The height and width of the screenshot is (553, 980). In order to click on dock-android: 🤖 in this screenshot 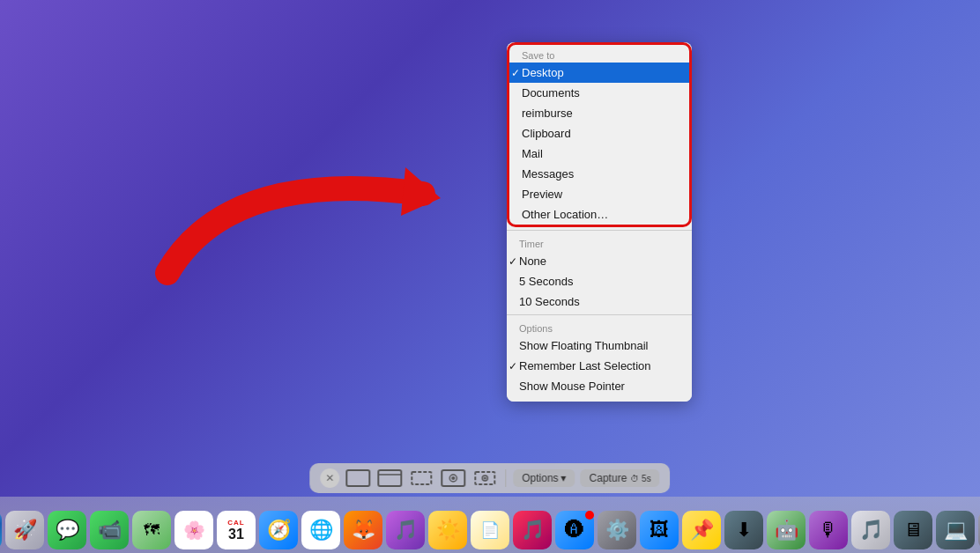, I will do `click(786, 530)`.